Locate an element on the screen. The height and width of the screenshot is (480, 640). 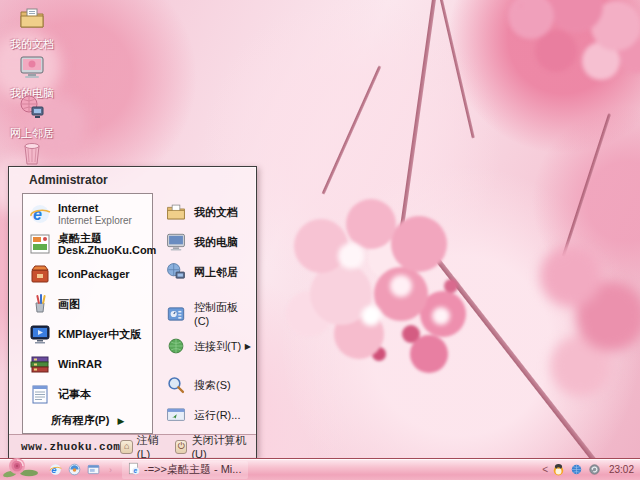
menu-item-my-documents: 我的文档 is located at coordinates (206, 212).